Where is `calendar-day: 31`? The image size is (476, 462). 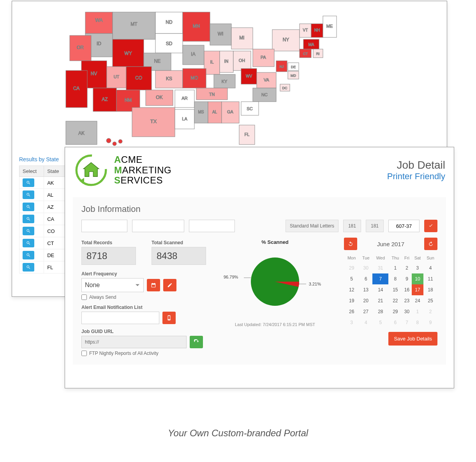 calendar-day: 31 is located at coordinates (380, 268).